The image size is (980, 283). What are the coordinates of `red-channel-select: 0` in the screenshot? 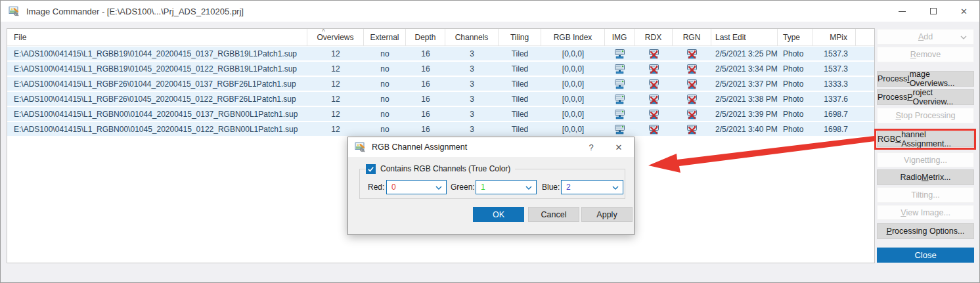 It's located at (416, 187).